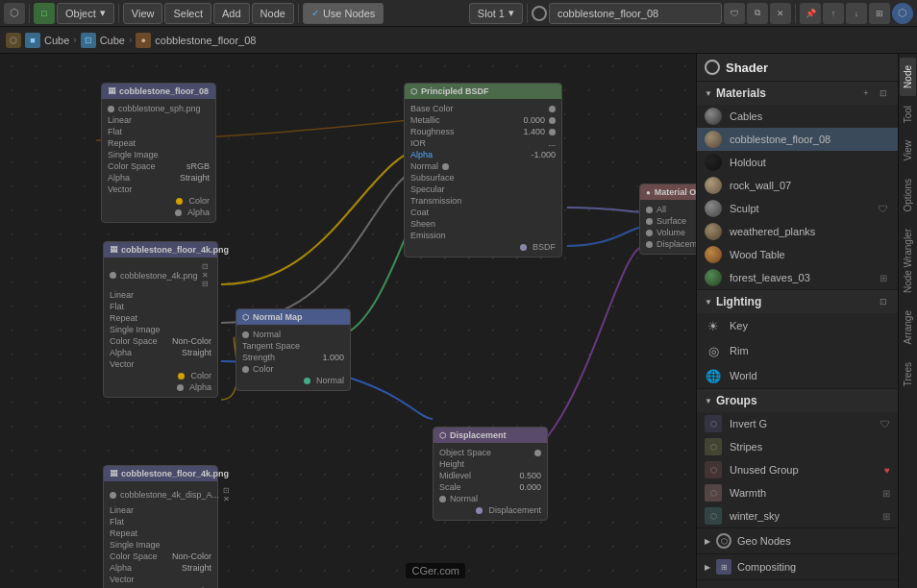  What do you see at coordinates (798, 567) in the screenshot?
I see `compositing-row: ▶ ⊞ Compositing` at bounding box center [798, 567].